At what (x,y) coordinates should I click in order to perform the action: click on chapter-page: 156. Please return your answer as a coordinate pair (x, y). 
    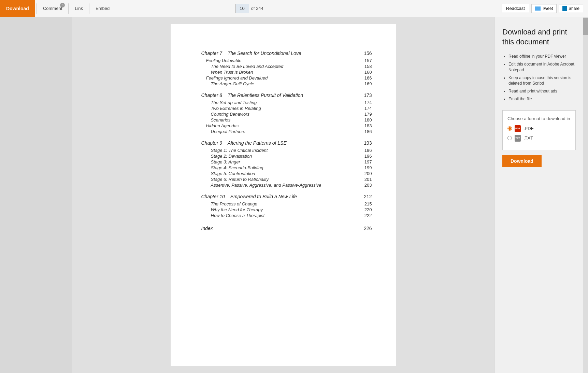
    Looking at the image, I should click on (367, 53).